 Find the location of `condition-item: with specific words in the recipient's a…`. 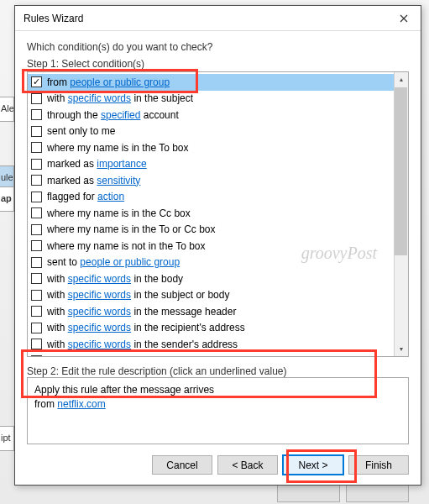

condition-item: with specific words in the recipient's a… is located at coordinates (211, 328).